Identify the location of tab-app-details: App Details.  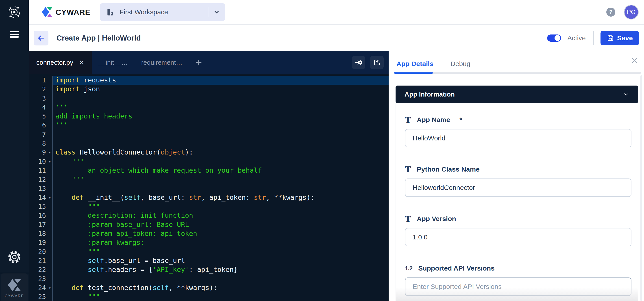
(415, 64).